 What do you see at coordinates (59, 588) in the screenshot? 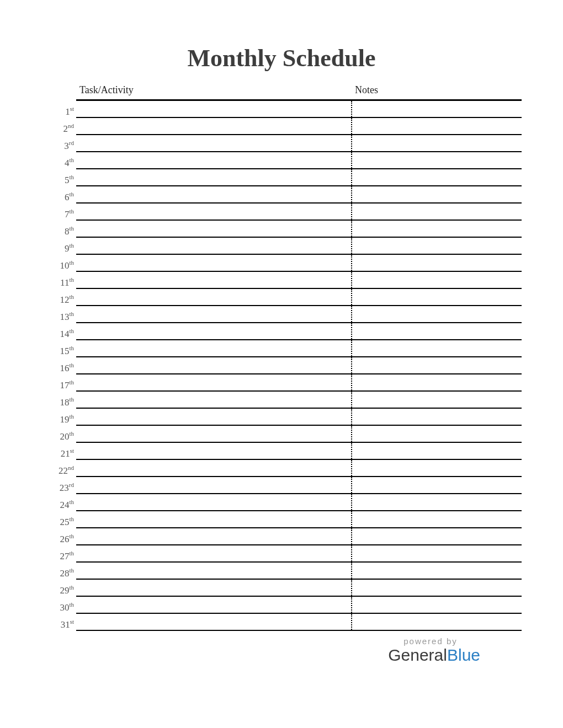
I see `day-label: 29th` at bounding box center [59, 588].